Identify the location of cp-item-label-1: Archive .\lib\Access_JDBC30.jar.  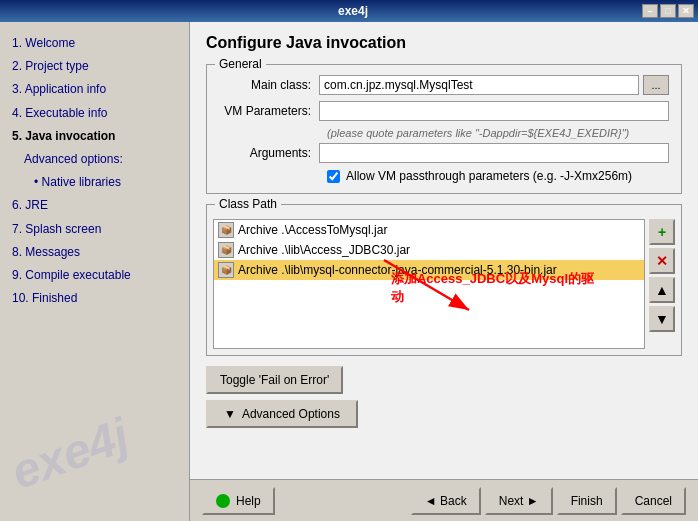
(324, 250).